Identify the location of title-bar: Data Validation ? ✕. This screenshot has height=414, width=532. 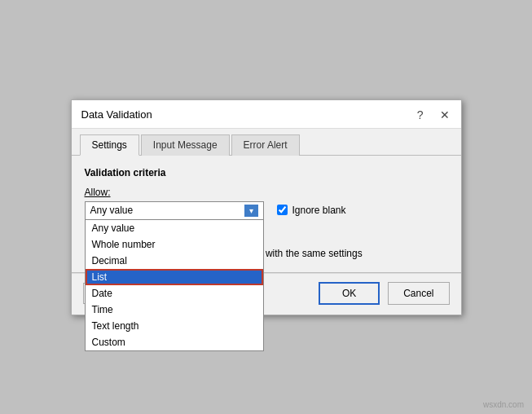
(266, 114).